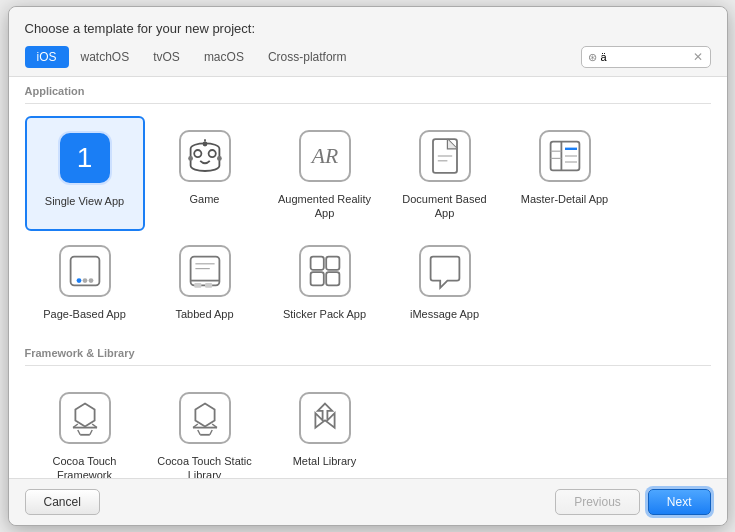  I want to click on imessage-label: iMessage App, so click(444, 314).